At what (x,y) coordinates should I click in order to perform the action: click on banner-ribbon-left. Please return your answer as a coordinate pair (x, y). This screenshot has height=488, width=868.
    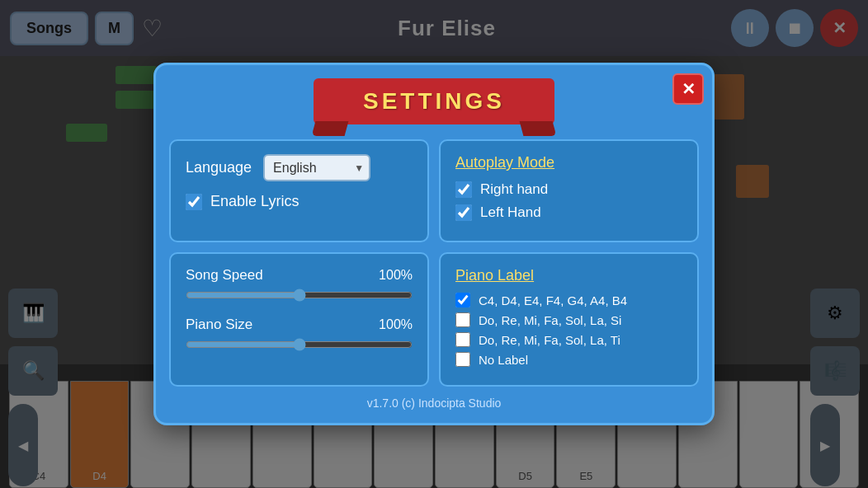
    Looking at the image, I should click on (311, 101).